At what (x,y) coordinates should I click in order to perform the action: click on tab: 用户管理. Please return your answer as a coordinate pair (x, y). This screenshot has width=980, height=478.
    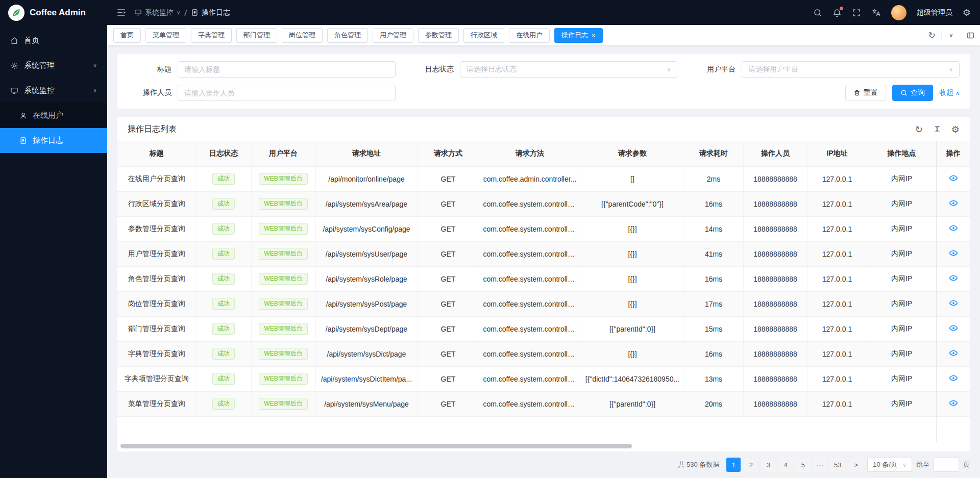
    Looking at the image, I should click on (393, 36).